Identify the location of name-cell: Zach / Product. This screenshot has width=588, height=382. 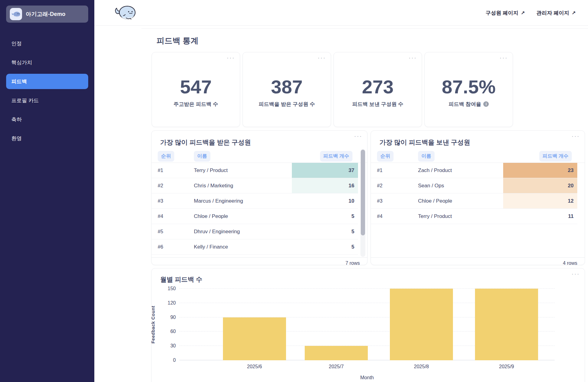
(461, 170).